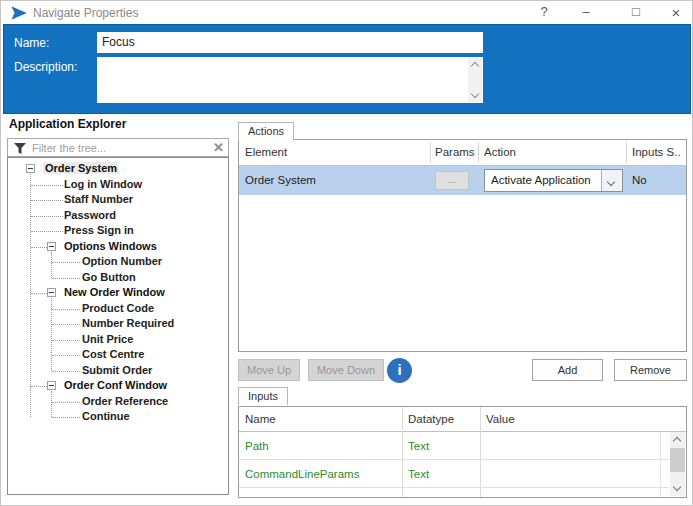  What do you see at coordinates (636, 12) in the screenshot?
I see `maximize-button: □` at bounding box center [636, 12].